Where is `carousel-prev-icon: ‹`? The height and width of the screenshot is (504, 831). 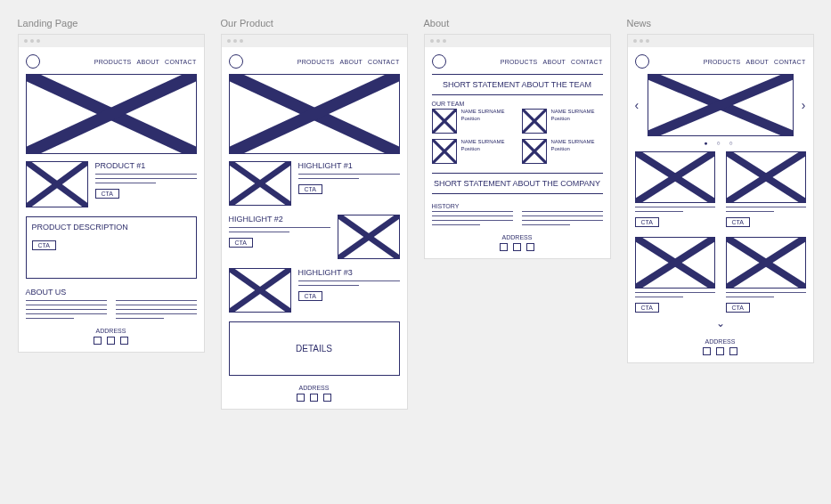
carousel-prev-icon: ‹ is located at coordinates (638, 105).